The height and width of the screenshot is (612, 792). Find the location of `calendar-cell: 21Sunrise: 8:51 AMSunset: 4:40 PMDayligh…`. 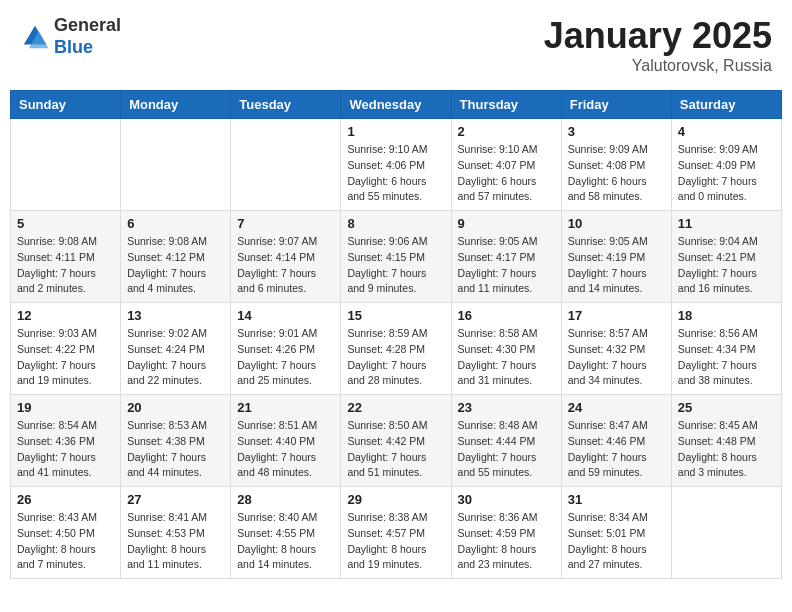

calendar-cell: 21Sunrise: 8:51 AMSunset: 4:40 PMDayligh… is located at coordinates (286, 441).